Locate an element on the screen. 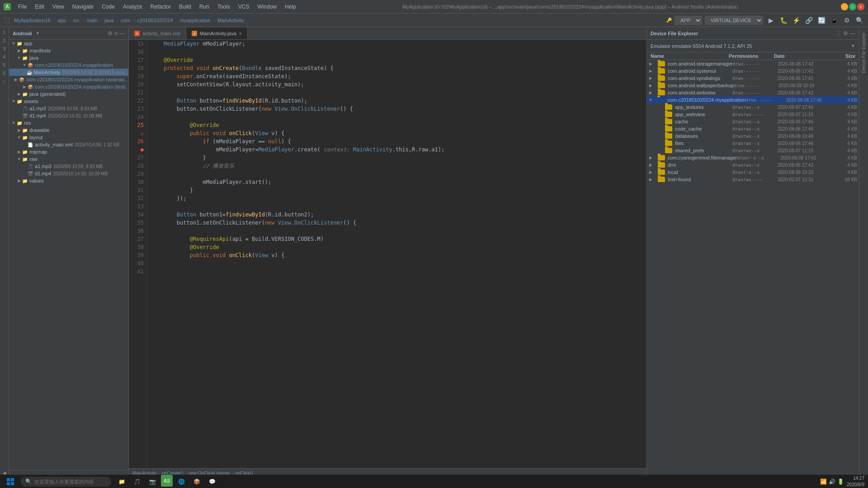  taskbar-clock: 14:27 2020/8/9 is located at coordinates (855, 482).